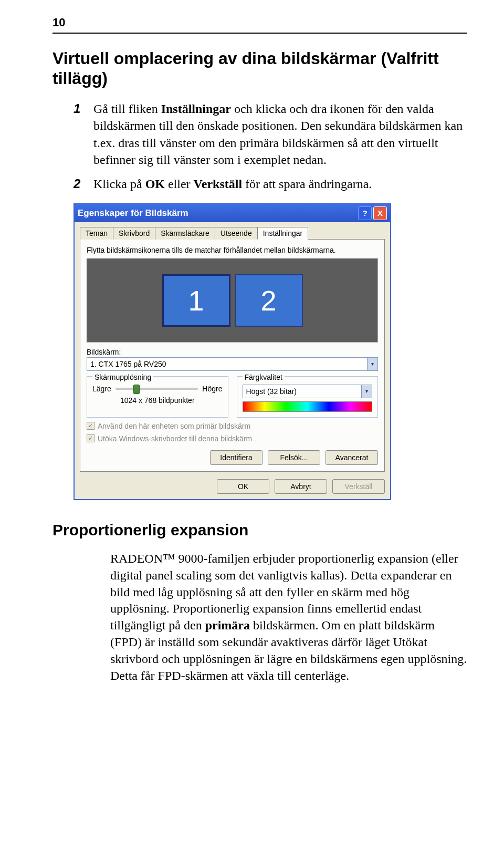 This screenshot has height=860, width=504. I want to click on instruction-text: Flytta bildskärmsikonerna tills de match…, so click(232, 250).